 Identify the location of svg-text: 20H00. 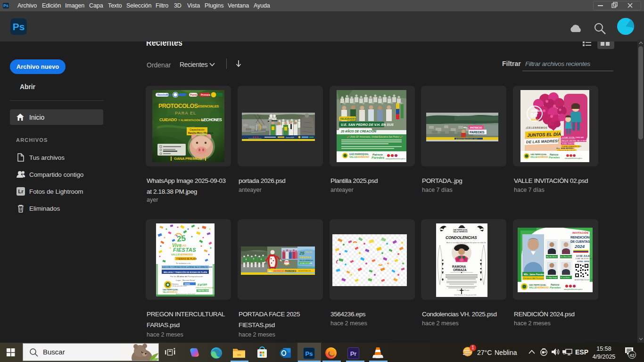
(188, 284).